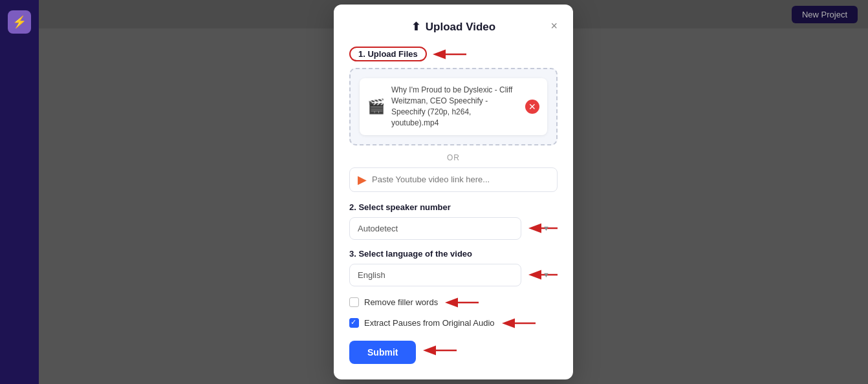  What do you see at coordinates (453, 180) in the screenshot?
I see `youtube-input-wrap: ▶` at bounding box center [453, 180].